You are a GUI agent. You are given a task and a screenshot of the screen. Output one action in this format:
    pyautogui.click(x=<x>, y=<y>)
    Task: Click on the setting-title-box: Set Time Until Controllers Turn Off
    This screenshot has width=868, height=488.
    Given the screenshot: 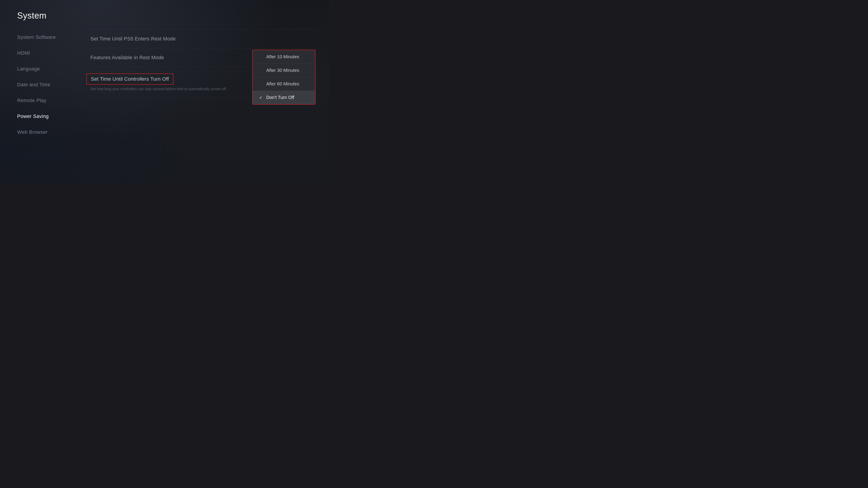 What is the action you would take?
    pyautogui.click(x=130, y=79)
    